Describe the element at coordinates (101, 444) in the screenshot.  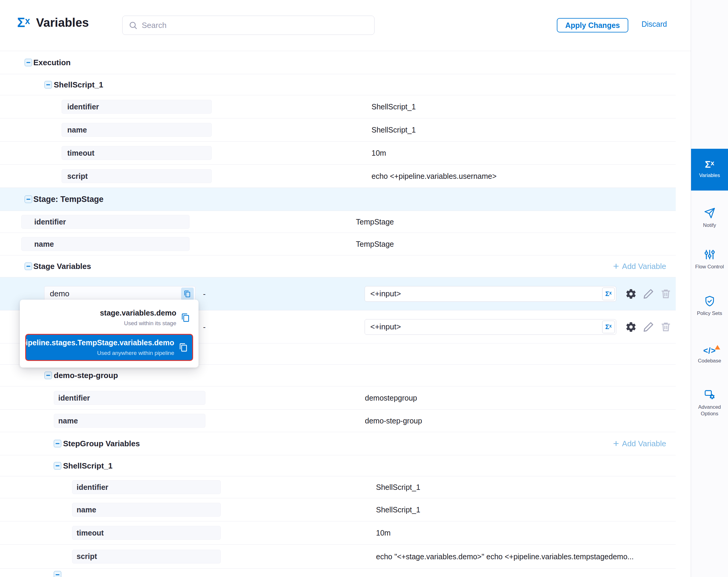
I see `section-label: StepGroup Variables` at that location.